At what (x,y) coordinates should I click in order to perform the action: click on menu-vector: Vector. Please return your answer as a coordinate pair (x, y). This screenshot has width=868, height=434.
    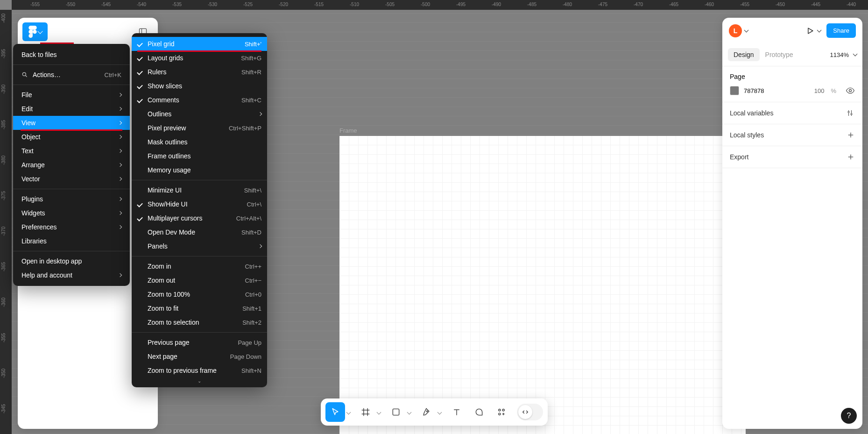
    Looking at the image, I should click on (71, 179).